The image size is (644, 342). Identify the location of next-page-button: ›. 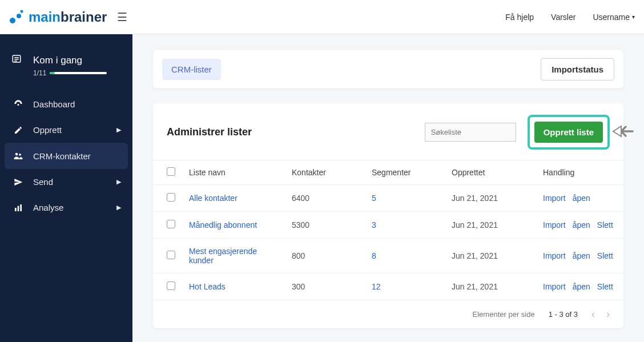
(608, 314).